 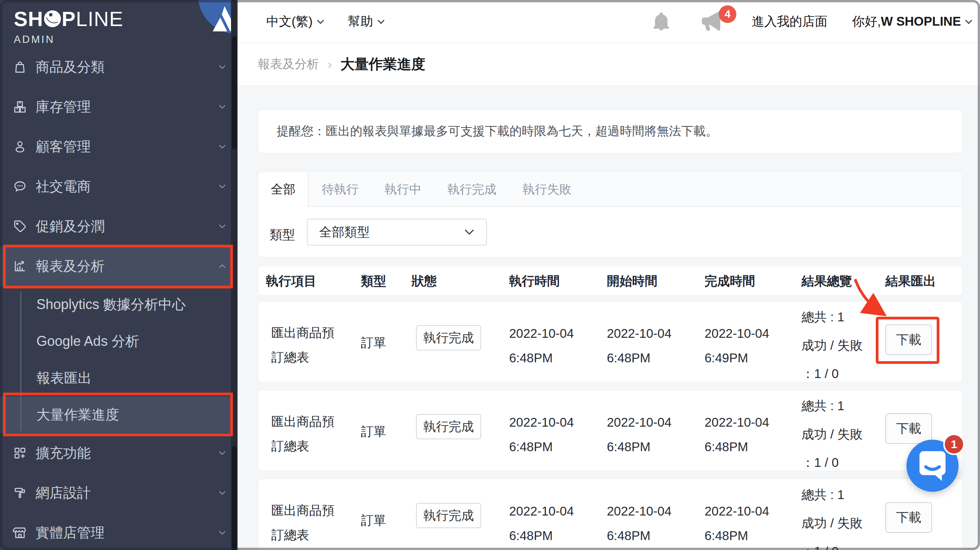 What do you see at coordinates (52, 19) in the screenshot?
I see `shopline-logo-o-tag-icon` at bounding box center [52, 19].